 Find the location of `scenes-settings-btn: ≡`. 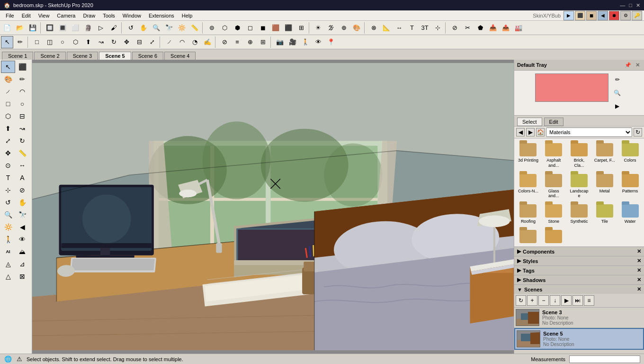

scenes-settings-btn: ≡ is located at coordinates (589, 300).